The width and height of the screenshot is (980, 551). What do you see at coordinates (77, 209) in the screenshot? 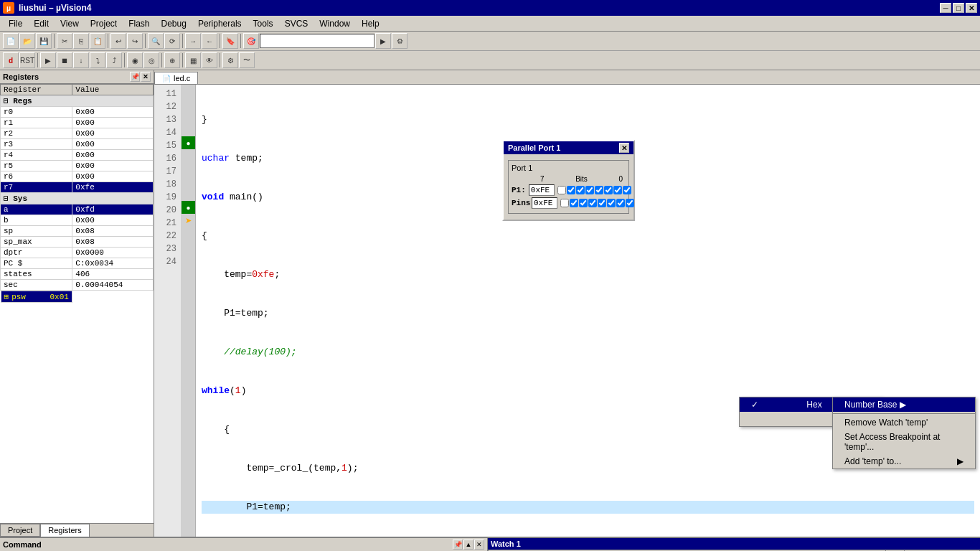
I see `table-row: a 0xfd` at bounding box center [77, 209].